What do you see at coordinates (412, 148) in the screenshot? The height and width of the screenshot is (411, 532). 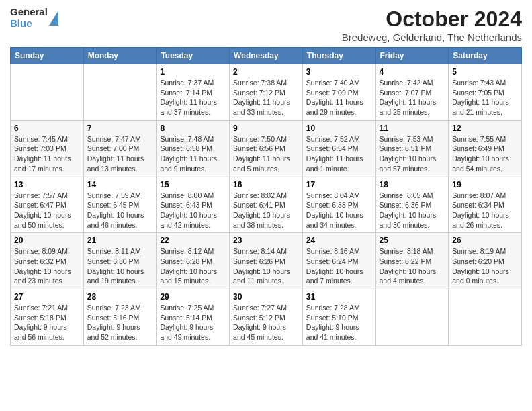 I see `calendar-cell: 11Sunrise: 7:53 AM Sunset: 6:51 PM Dayli…` at bounding box center [412, 148].